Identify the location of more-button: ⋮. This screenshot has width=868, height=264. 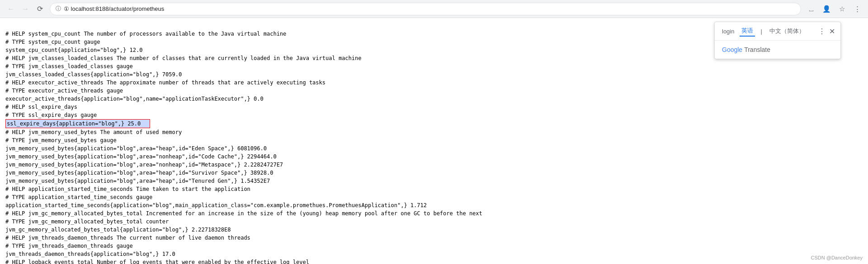
(857, 9).